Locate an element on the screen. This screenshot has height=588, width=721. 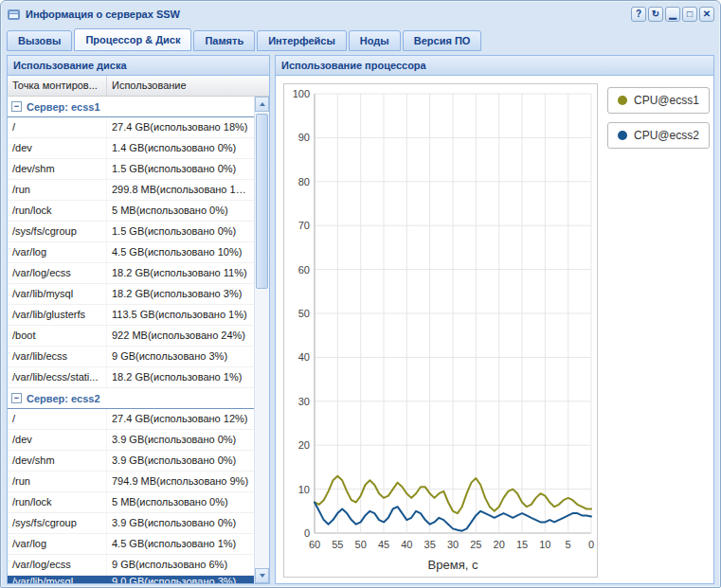
mount-cell: /var/lib/glusterfs is located at coordinates (57, 314).